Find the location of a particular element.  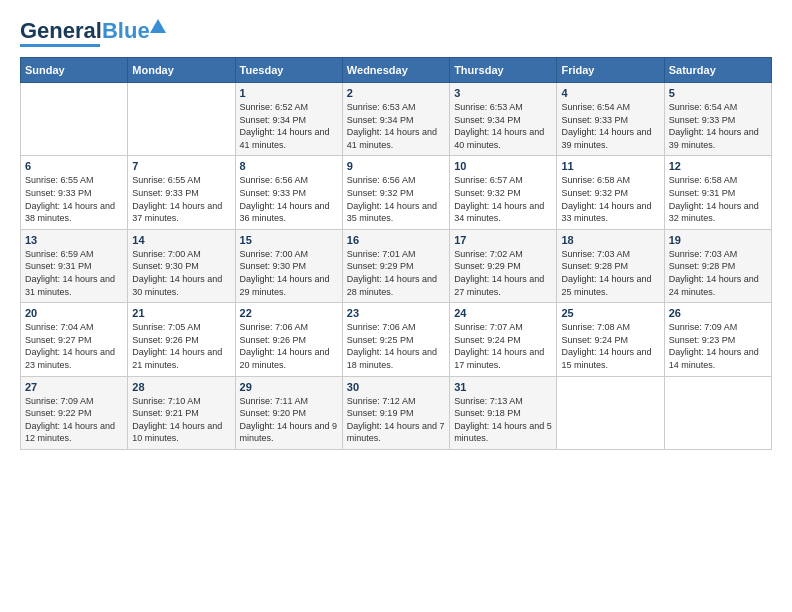

calendar-cell: 1Sunrise: 6:52 AM Sunset: 9:34 PM Daylig… is located at coordinates (288, 120).